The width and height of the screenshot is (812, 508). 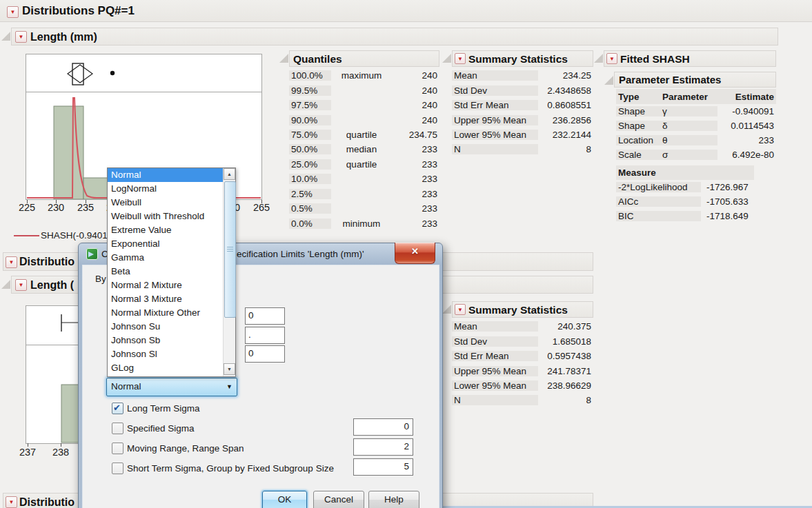 I want to click on scroll-down-button: ▼, so click(x=229, y=369).